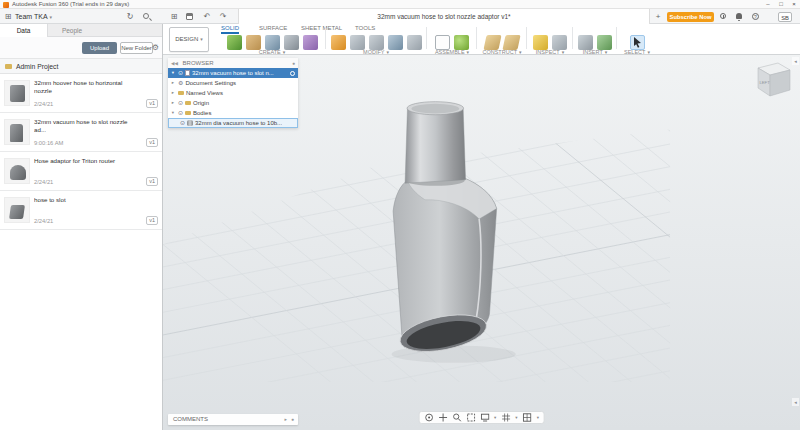 Image resolution: width=800 pixels, height=430 pixels. What do you see at coordinates (273, 29) in the screenshot?
I see `tab-surface: SURFACE` at bounding box center [273, 29].